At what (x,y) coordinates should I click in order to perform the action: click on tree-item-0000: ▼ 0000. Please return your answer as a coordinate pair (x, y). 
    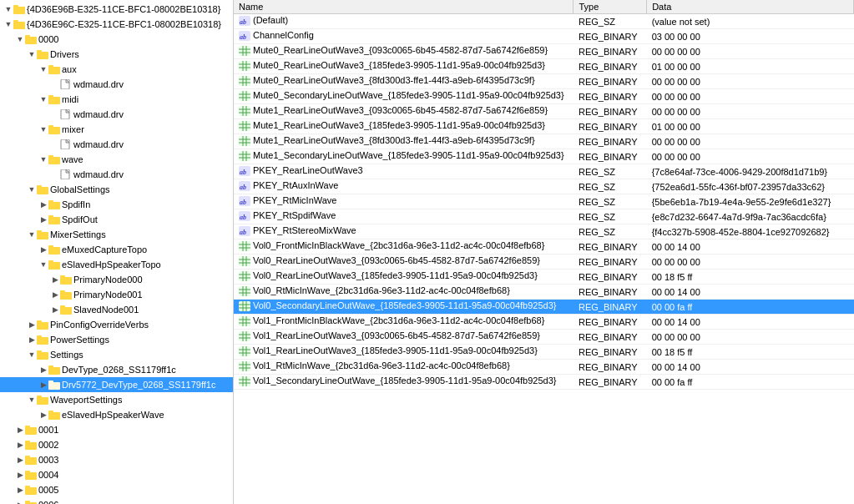
    Looking at the image, I should click on (117, 39).